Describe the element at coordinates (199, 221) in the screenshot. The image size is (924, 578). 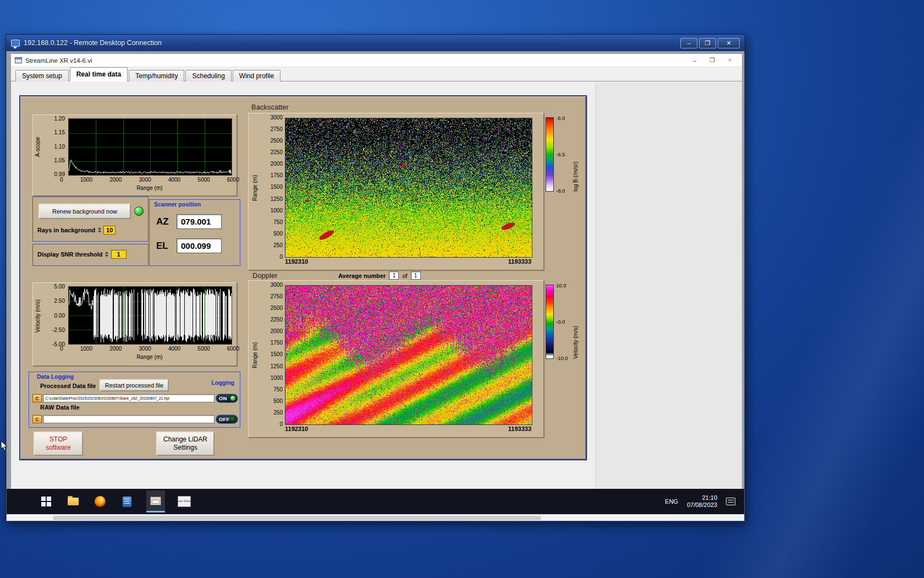
I see `azimuth-value: 079.001` at that location.